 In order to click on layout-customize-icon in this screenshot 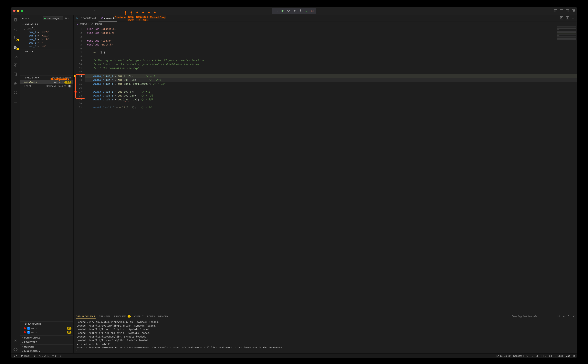, I will do `click(573, 11)`.